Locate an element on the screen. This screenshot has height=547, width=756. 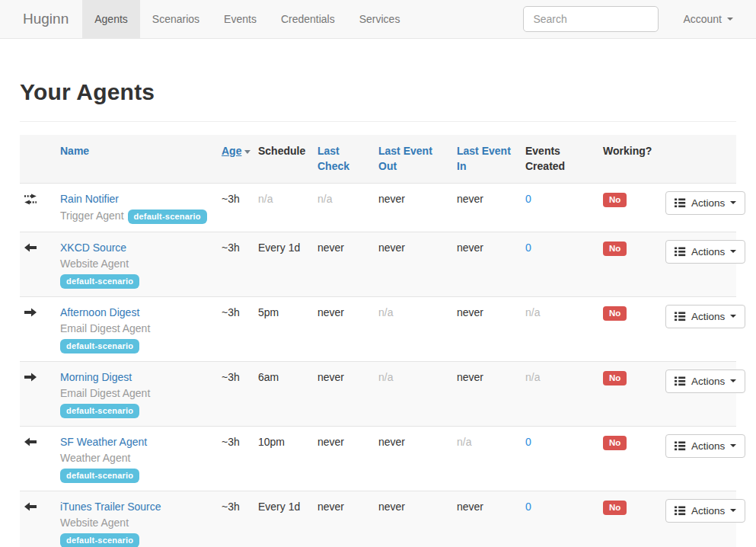
page-title: Your Agents is located at coordinates (378, 92).